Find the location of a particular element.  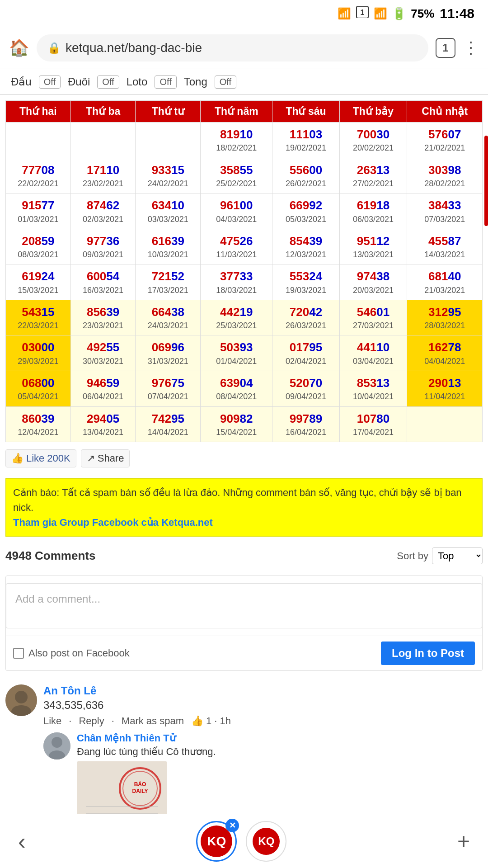

table-row: 5431522/03/2021 8563923/03/2021 6643824/… is located at coordinates (244, 317).